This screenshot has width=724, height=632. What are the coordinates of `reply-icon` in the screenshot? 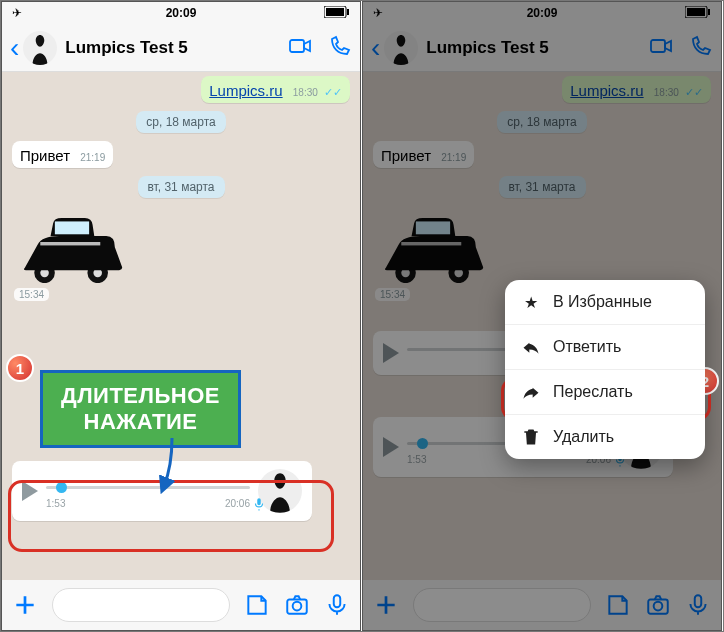 It's located at (531, 347).